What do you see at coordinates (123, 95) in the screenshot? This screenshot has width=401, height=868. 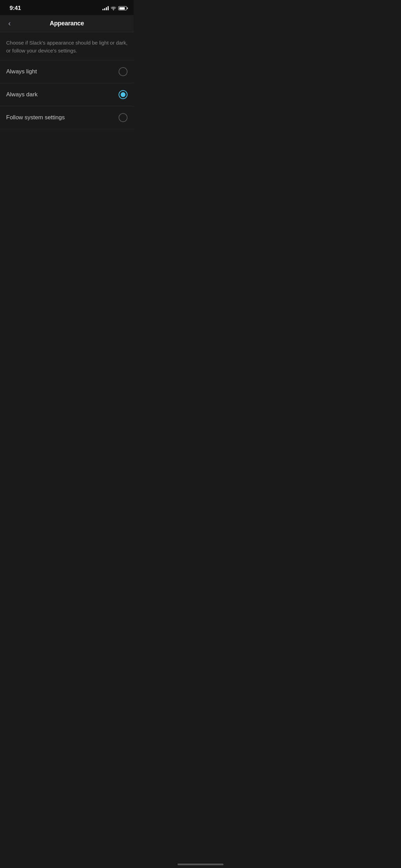 I see `radio-always-dark` at bounding box center [123, 95].